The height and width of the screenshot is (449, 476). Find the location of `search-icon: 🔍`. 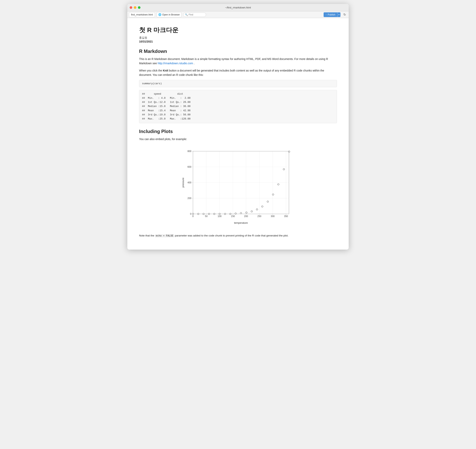

search-icon: 🔍 is located at coordinates (186, 15).